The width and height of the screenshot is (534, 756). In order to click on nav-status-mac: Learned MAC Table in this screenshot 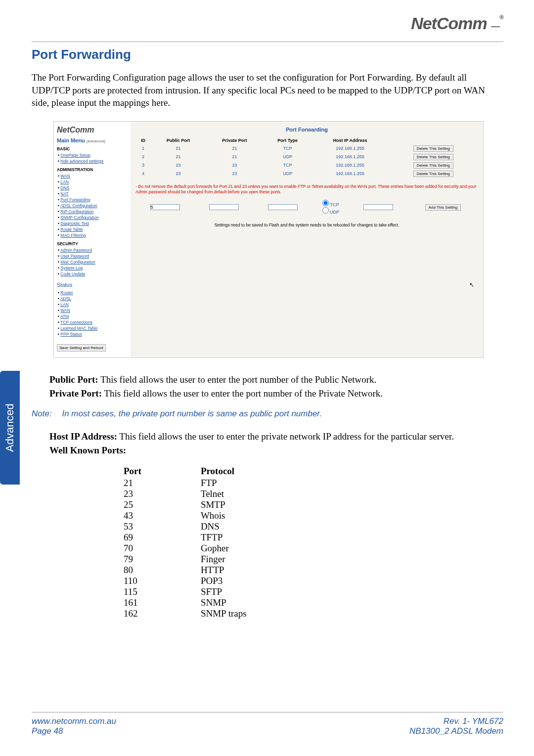, I will do `click(79, 328)`.